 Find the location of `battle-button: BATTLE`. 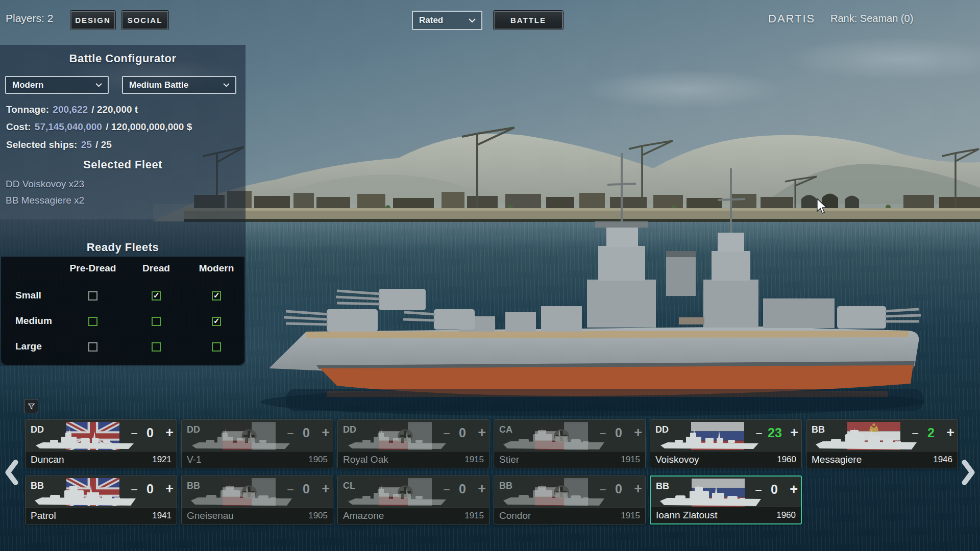

battle-button: BATTLE is located at coordinates (528, 20).